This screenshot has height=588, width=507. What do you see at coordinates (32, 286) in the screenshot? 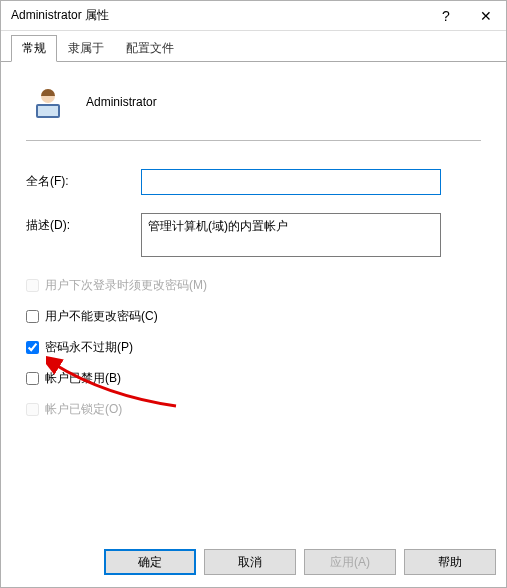
I see `check-must-change-box` at bounding box center [32, 286].